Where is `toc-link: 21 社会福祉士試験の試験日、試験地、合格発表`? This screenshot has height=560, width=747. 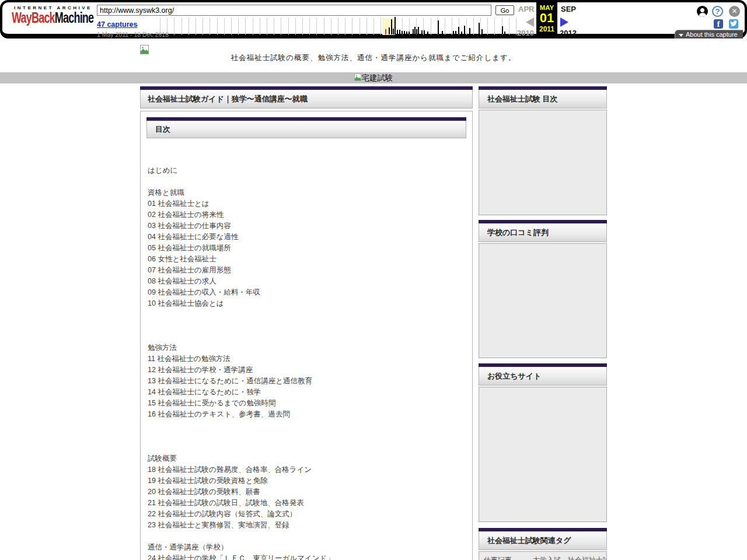 toc-link: 21 社会福祉士試験の試験日、試験地、合格発表 is located at coordinates (310, 503).